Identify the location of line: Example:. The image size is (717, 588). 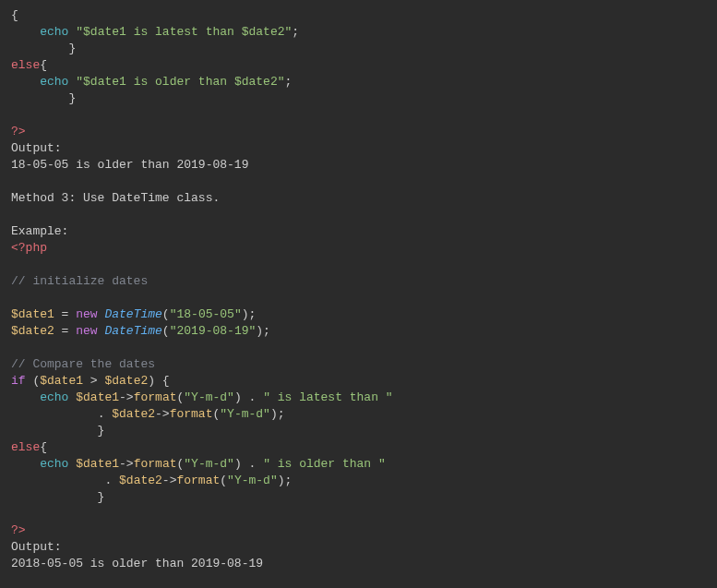
(40, 231).